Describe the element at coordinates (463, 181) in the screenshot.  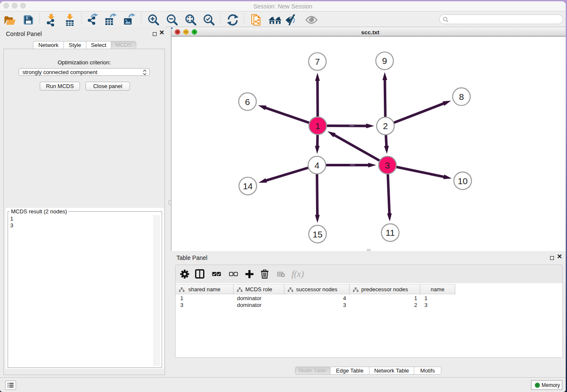
I see `svg-text: 10` at that location.